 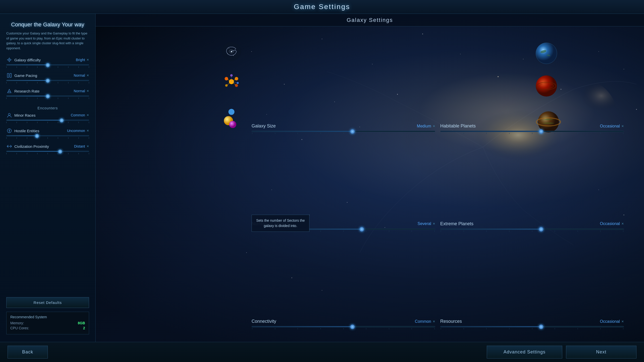 I want to click on recommended-title: Recommended System, so click(x=48, y=317).